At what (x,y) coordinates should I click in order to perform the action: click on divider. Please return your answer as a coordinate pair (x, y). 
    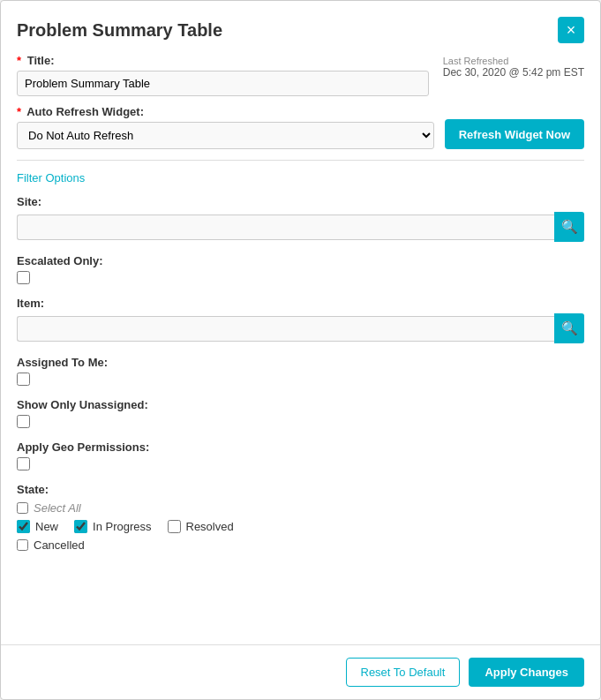
    Looking at the image, I should click on (300, 161).